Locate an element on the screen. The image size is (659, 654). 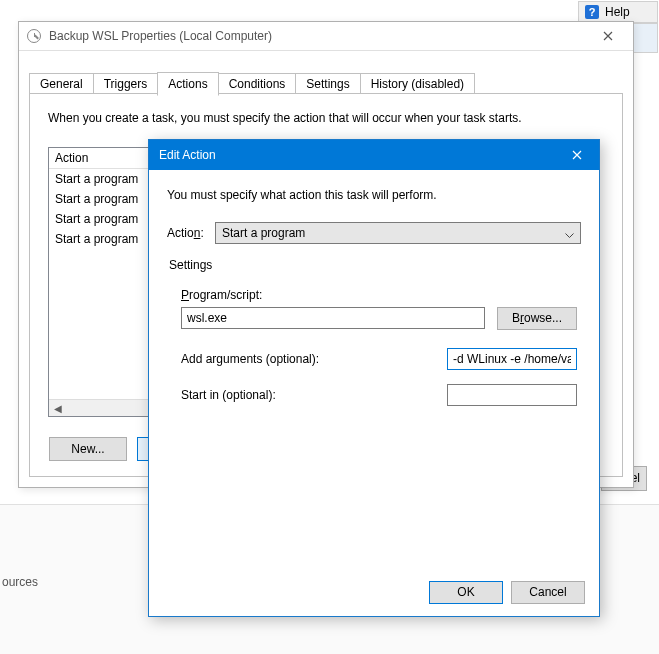
program-row: Browse... is located at coordinates (379, 318).